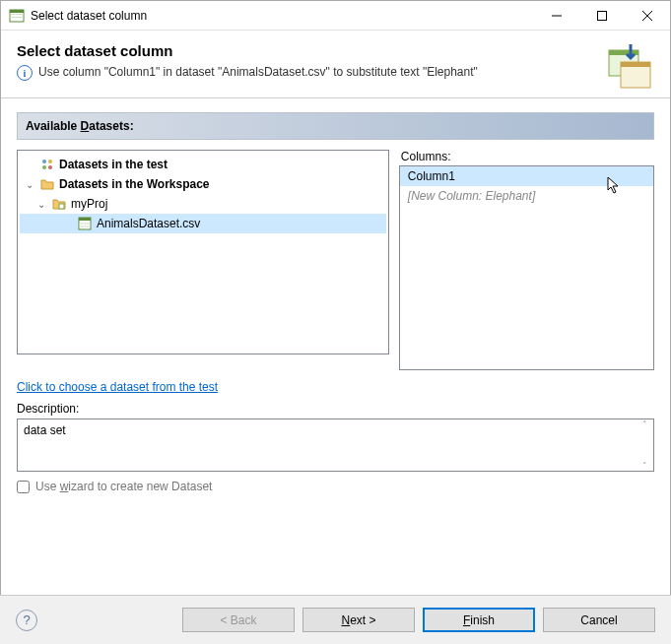 This screenshot has height=644, width=671. What do you see at coordinates (203, 204) in the screenshot?
I see `tree-project: ⌄ myProj` at bounding box center [203, 204].